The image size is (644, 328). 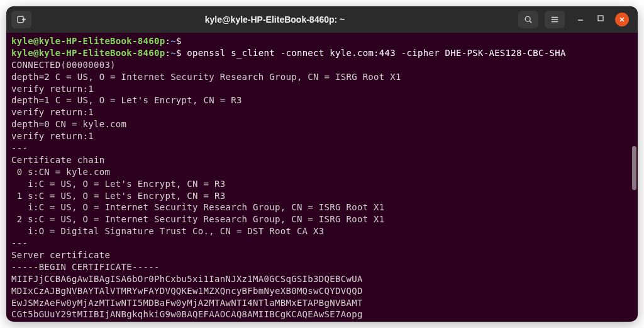 What do you see at coordinates (322, 315) in the screenshot?
I see `output-line: CGt5bGUuY29tMIIBIjANBgkqhkiG9w0BAQEFAAOC…` at bounding box center [322, 315].